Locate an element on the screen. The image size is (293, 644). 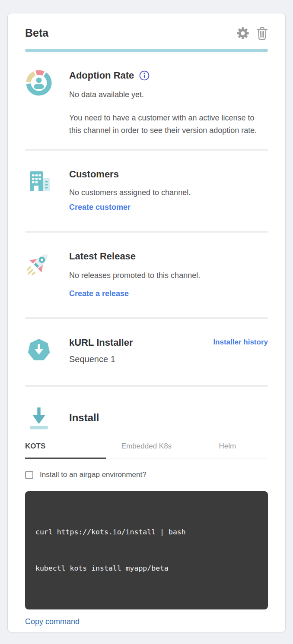
tab-embedded-k8s: Embedded K8s is located at coordinates (146, 450).